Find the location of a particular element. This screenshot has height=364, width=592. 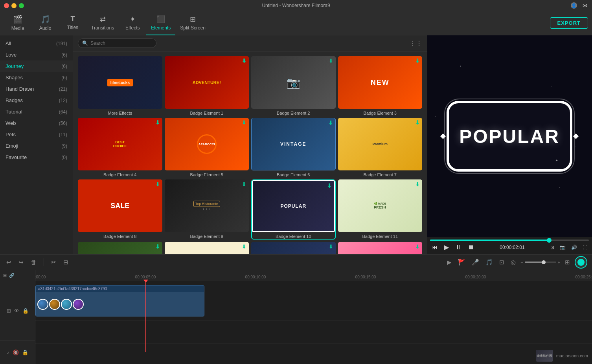

stop-button: ⏹ is located at coordinates (471, 247).